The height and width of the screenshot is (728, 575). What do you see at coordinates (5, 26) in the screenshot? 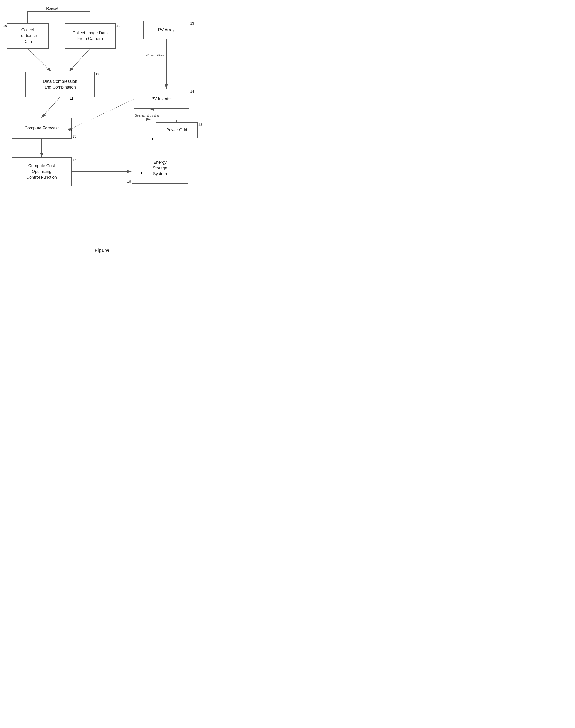
I see `collect-irradiance-label: 10` at bounding box center [5, 26].